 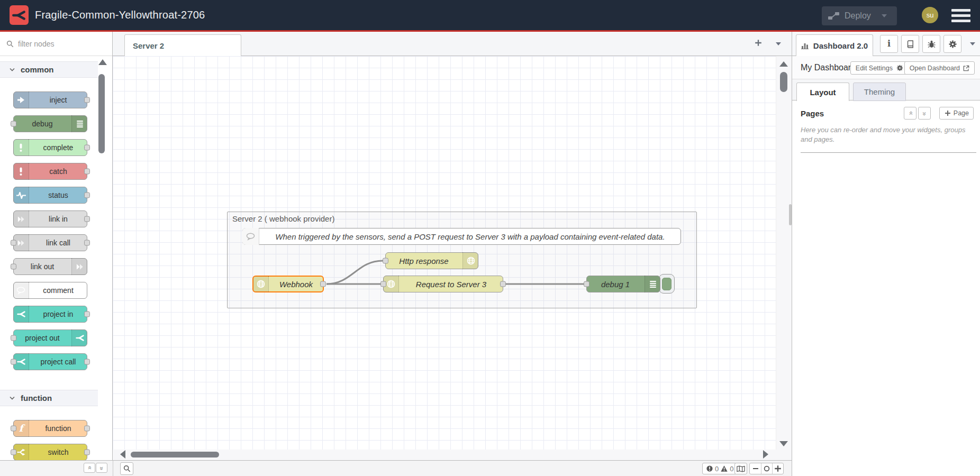 What do you see at coordinates (58, 452) in the screenshot?
I see `node-label: switch` at bounding box center [58, 452].